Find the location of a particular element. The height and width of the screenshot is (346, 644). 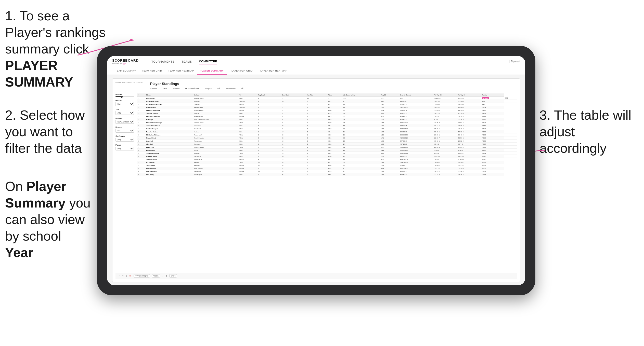

table-cell: 18 is located at coordinates (294, 141).